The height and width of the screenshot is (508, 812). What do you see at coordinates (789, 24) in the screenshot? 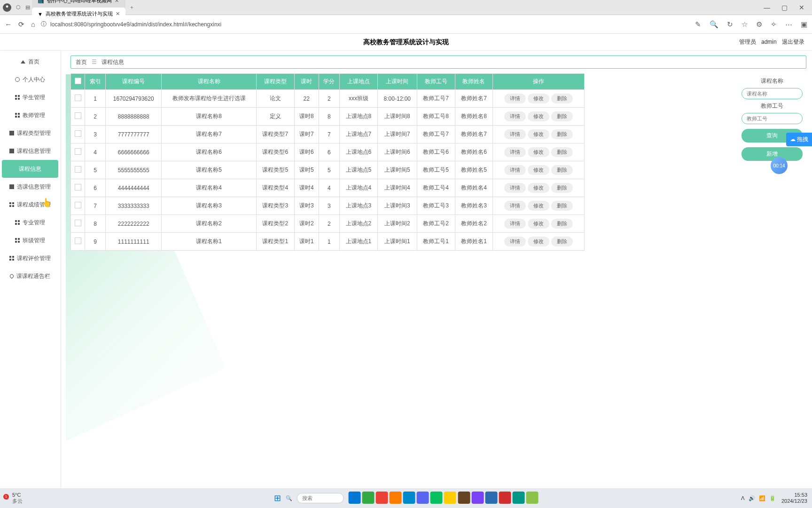
I see `toolbar-icon: ⋯` at bounding box center [789, 24].